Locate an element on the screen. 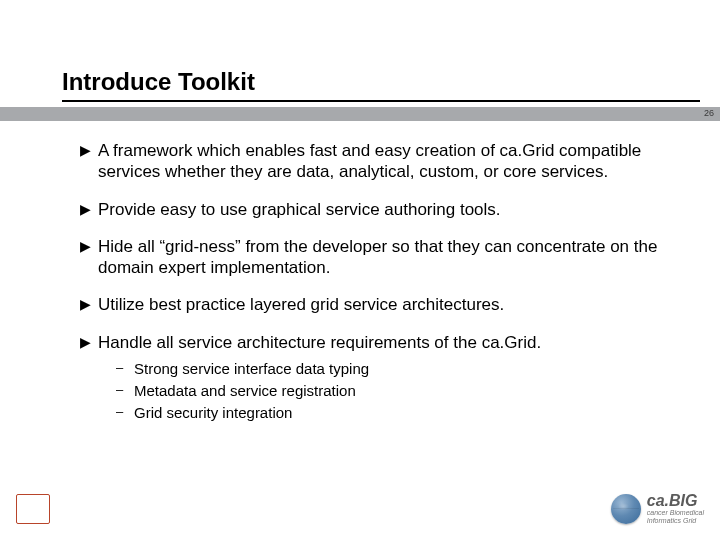 This screenshot has height=540, width=720. bullet-text: Utilize best practice layered grid servi… is located at coordinates (389, 304).